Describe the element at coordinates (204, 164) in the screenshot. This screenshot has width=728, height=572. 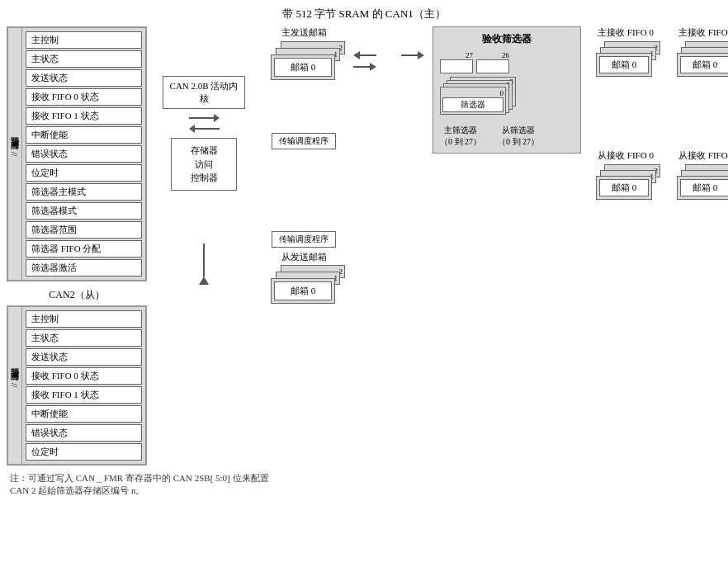
I see `storage-controller: 存储器访问控制器` at that location.